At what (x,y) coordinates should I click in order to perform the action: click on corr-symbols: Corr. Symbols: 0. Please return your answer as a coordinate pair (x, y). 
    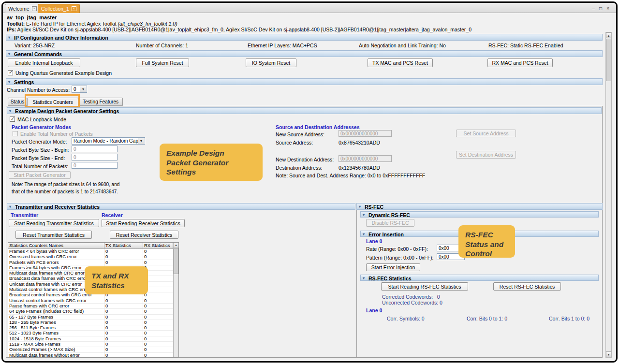
    Looking at the image, I should click on (406, 319).